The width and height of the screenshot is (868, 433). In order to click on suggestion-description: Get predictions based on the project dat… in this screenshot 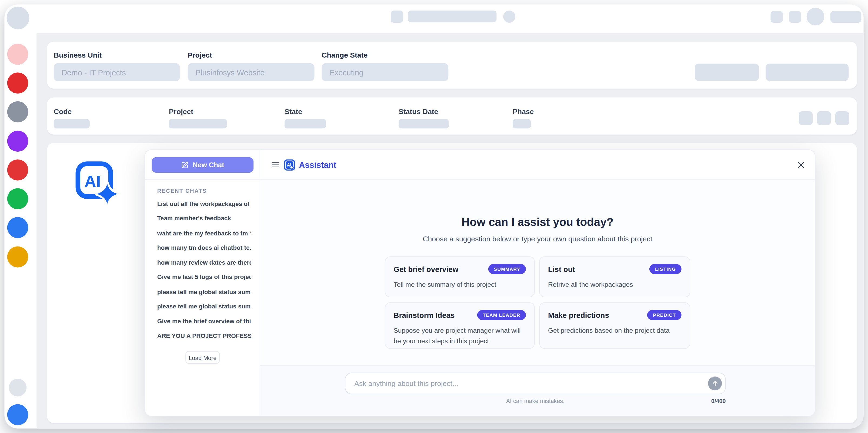, I will do `click(615, 331)`.